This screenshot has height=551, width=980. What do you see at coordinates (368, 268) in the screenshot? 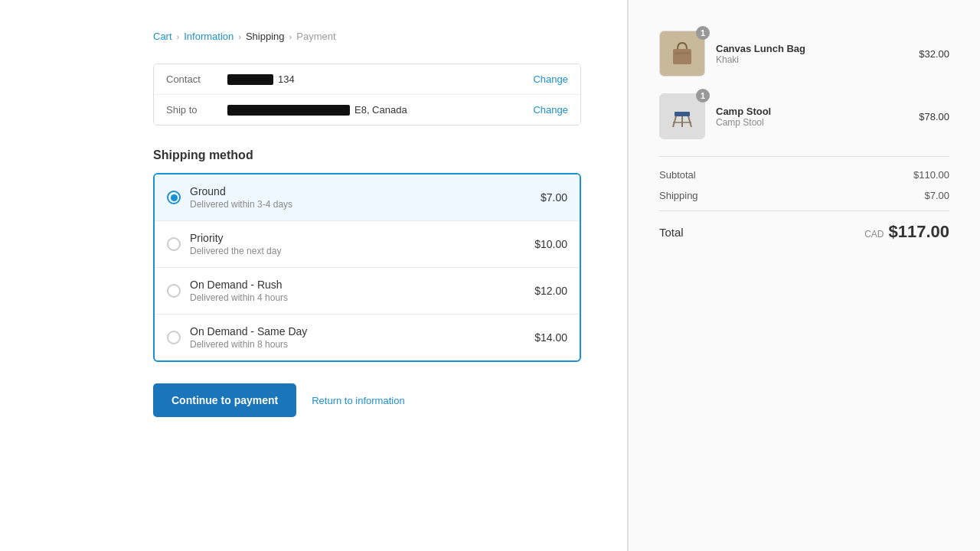
I see `shipping-options-list: Ground Delivered within 3-4 days $7.00 P…` at bounding box center [368, 268].